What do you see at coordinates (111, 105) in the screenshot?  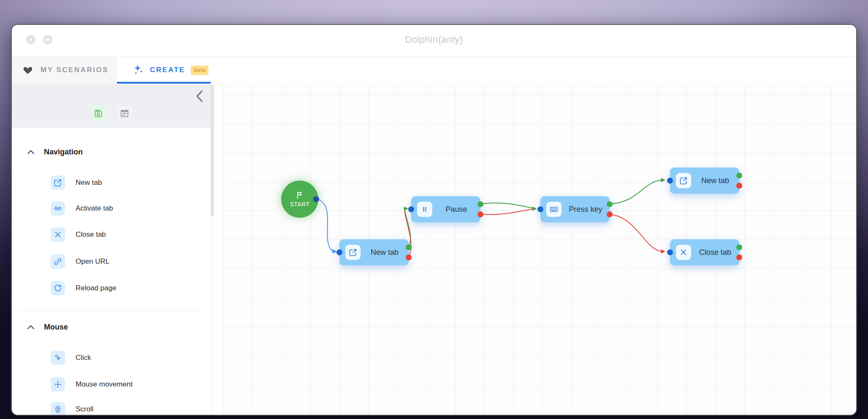 I see `sidebar-header` at bounding box center [111, 105].